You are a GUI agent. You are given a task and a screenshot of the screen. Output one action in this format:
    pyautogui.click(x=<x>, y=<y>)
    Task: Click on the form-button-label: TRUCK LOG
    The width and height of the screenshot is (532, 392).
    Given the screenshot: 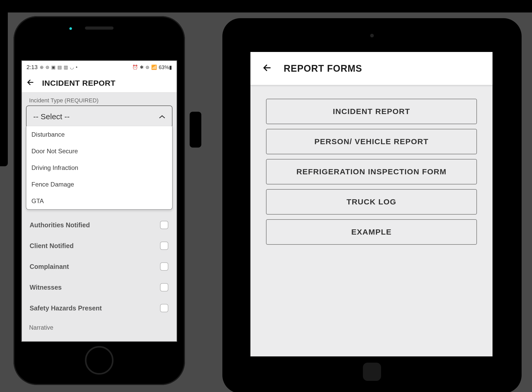 What is the action you would take?
    pyautogui.click(x=371, y=202)
    